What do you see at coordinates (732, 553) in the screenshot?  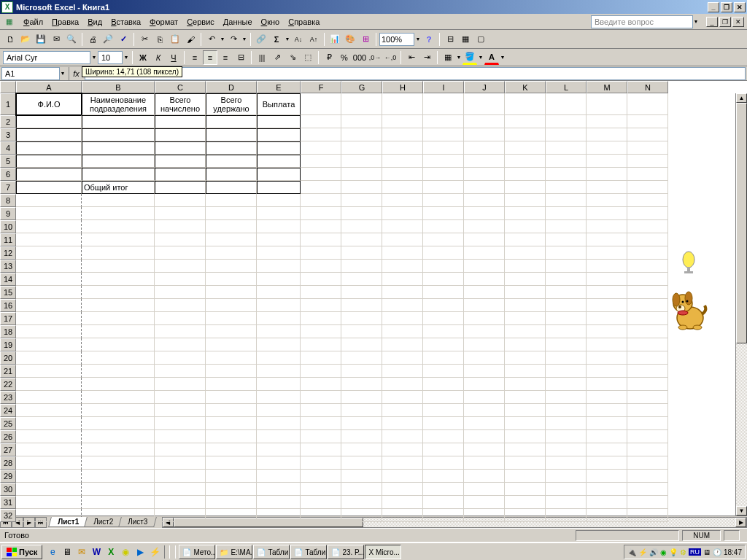 I see `clock: 18:47` at bounding box center [732, 553].